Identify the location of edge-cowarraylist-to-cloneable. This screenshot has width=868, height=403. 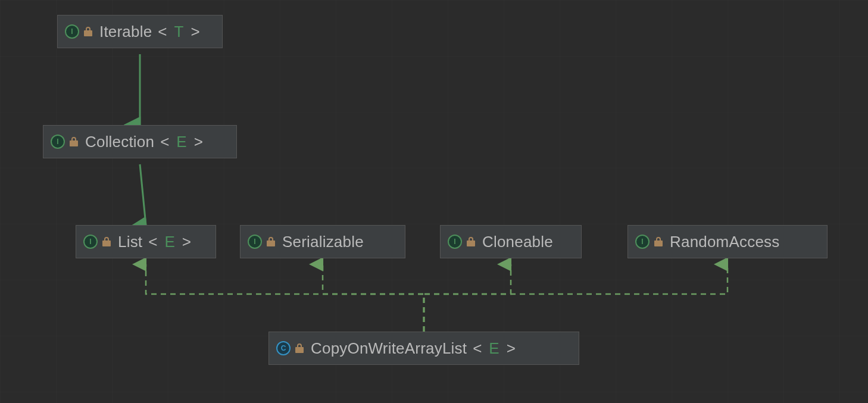
(467, 298).